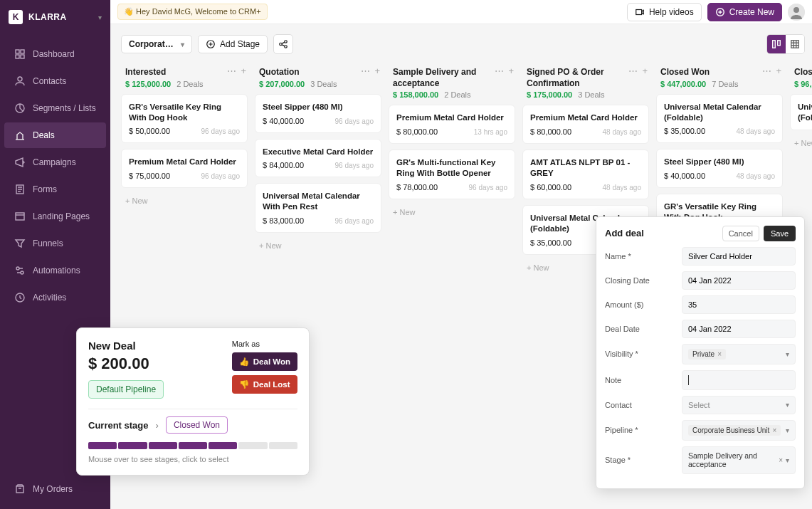 The height and width of the screenshot is (509, 812). I want to click on share-button, so click(283, 44).